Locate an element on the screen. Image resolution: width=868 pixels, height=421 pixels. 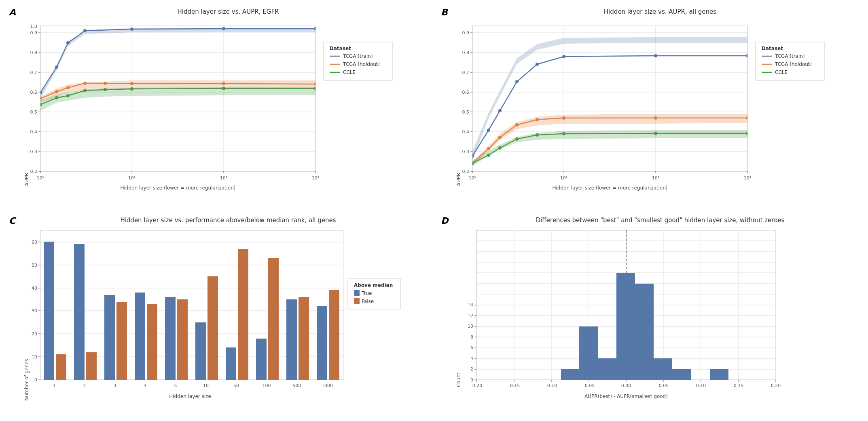
svg-text: 1.0 is located at coordinates (34, 27).